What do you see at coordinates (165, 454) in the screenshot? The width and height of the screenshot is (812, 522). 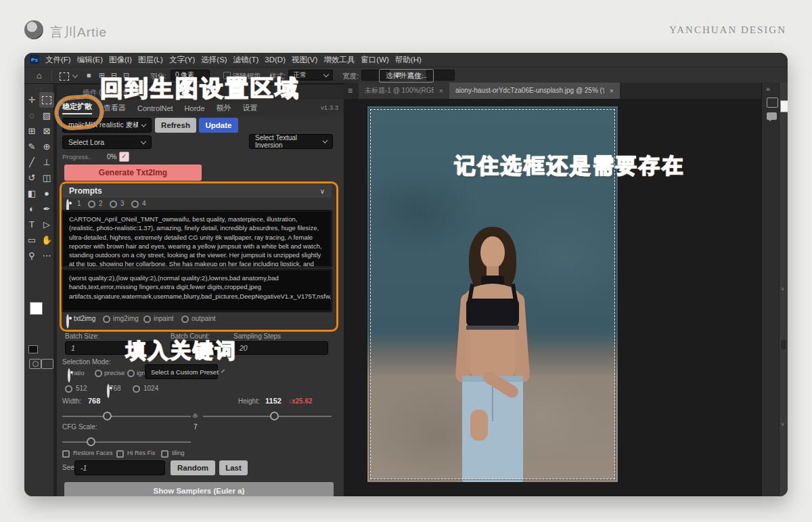 I see `tiling-checkbox` at bounding box center [165, 454].